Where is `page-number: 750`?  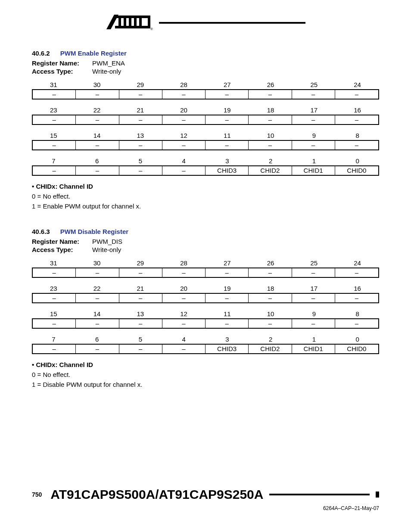
page-number: 750 is located at coordinates (37, 495).